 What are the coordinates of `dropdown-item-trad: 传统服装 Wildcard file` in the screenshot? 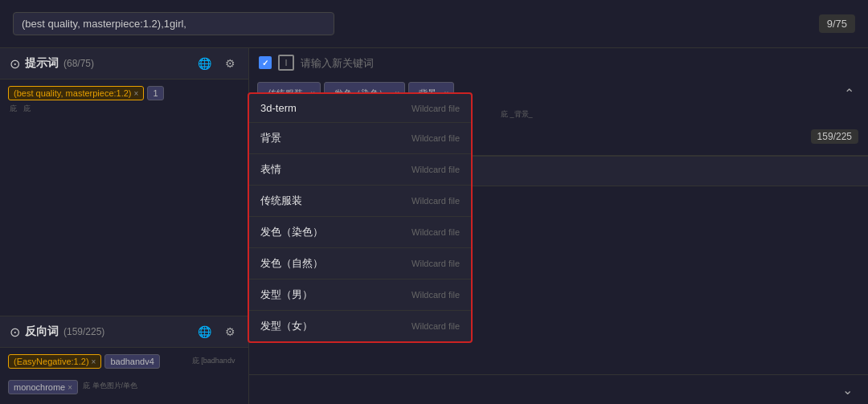 It's located at (360, 201).